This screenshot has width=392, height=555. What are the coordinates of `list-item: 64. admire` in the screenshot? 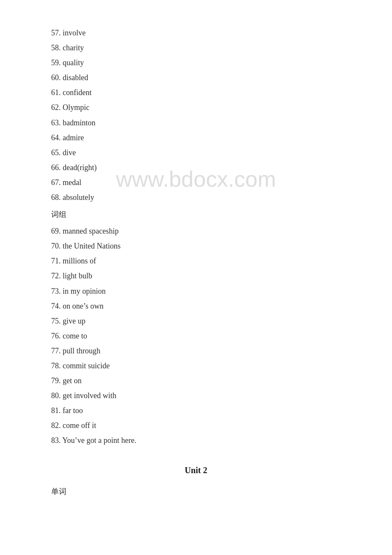 It's located at (196, 138).